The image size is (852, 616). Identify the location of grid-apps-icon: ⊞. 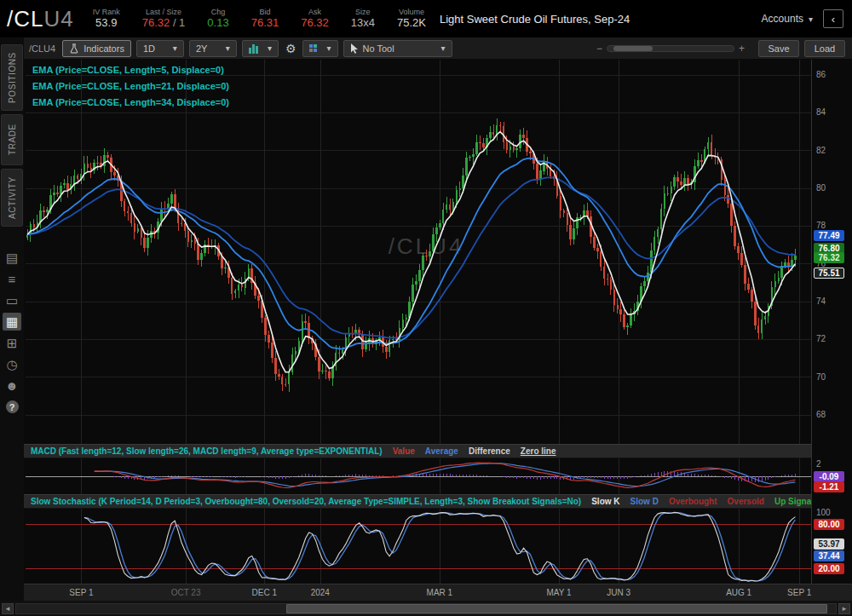
(12, 343).